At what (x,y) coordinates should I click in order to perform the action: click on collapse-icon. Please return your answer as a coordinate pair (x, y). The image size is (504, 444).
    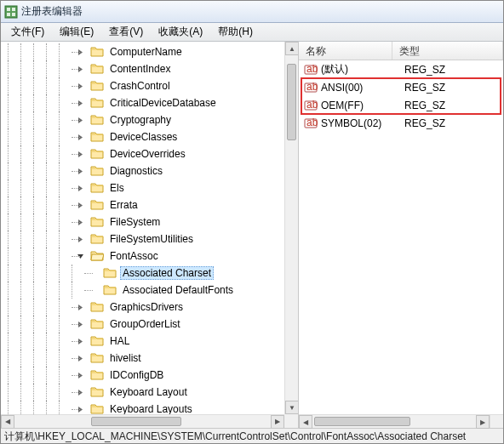
    Looking at the image, I should click on (80, 257).